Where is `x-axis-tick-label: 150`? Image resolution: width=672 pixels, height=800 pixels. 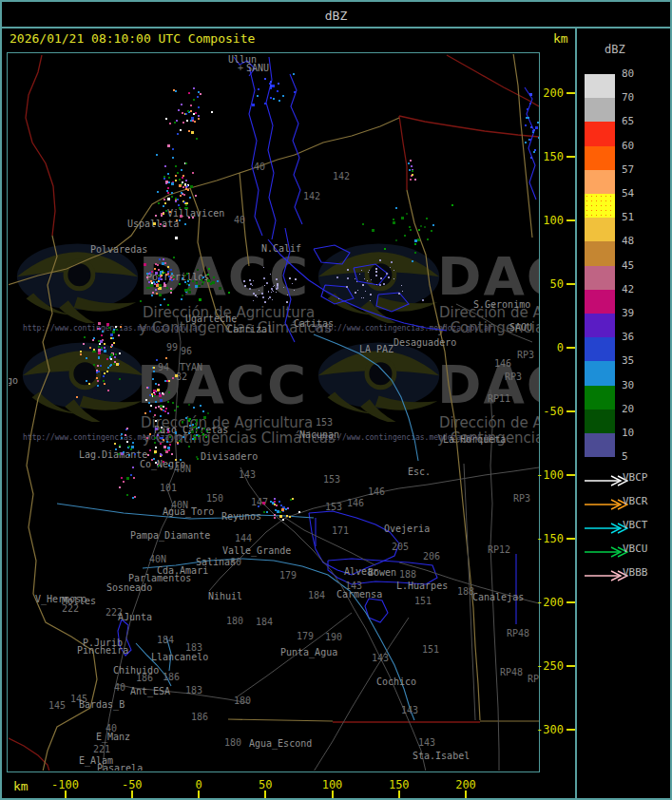
x-axis-tick-label: 150 is located at coordinates (399, 785).